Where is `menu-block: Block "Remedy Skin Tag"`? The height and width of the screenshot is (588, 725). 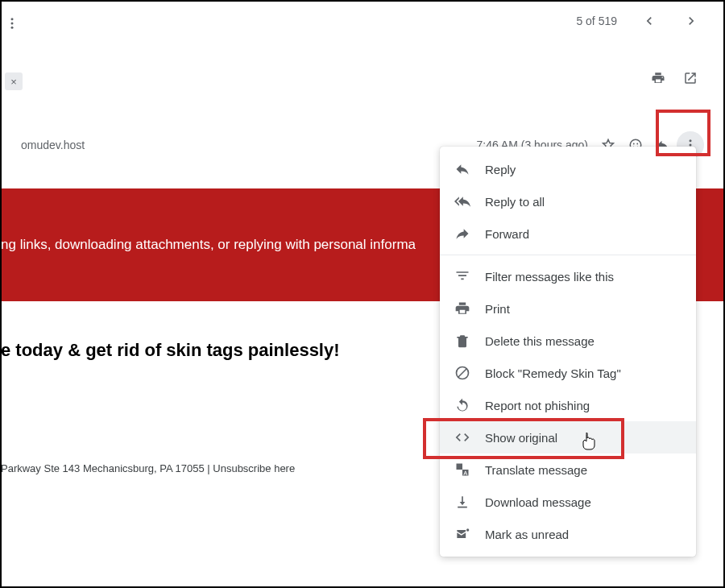
menu-block: Block "Remedy Skin Tag" is located at coordinates (568, 373).